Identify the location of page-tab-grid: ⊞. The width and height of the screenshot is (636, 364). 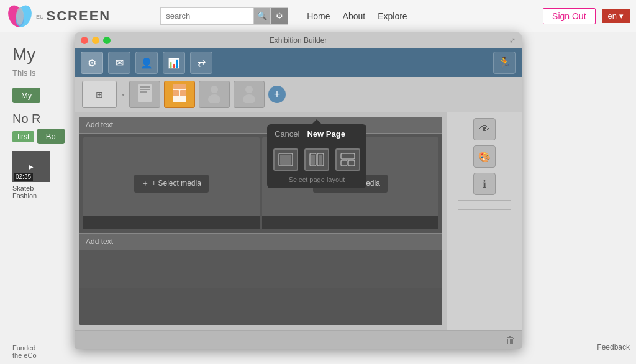
(99, 94).